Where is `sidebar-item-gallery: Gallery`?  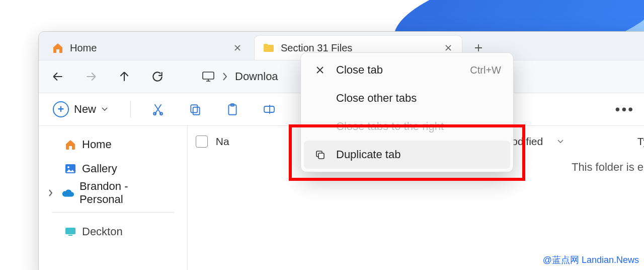 sidebar-item-gallery: Gallery is located at coordinates (113, 169).